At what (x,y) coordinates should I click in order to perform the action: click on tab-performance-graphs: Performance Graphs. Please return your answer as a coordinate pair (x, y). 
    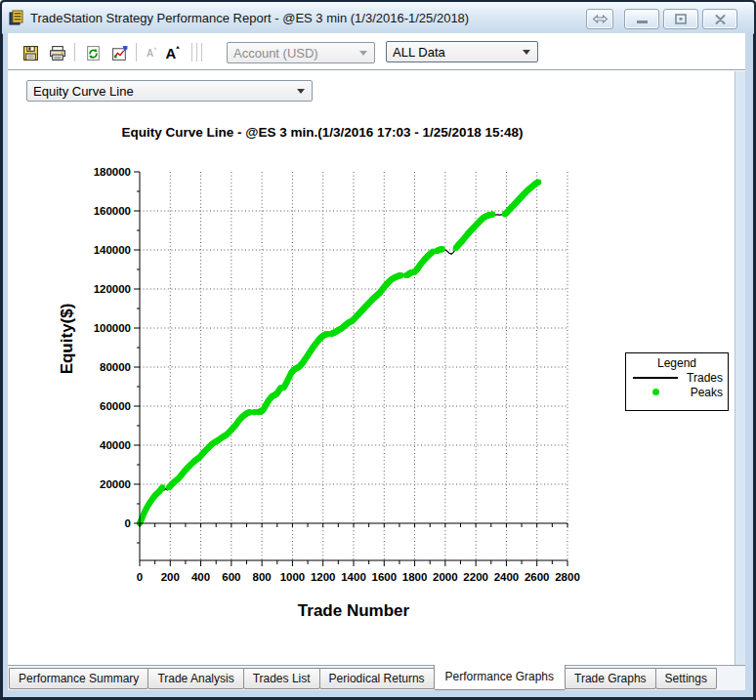
    Looking at the image, I should click on (500, 678).